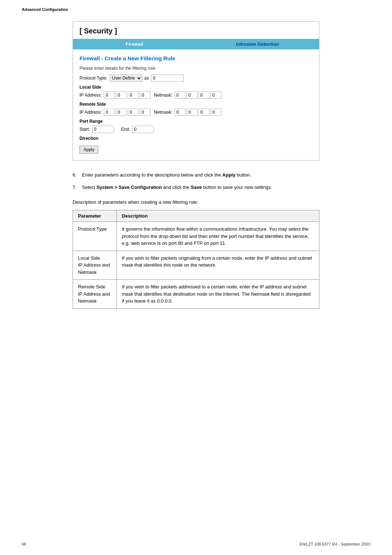 The width and height of the screenshot is (392, 555). What do you see at coordinates (91, 95) in the screenshot?
I see `local-ip-label: IP Address:` at bounding box center [91, 95].